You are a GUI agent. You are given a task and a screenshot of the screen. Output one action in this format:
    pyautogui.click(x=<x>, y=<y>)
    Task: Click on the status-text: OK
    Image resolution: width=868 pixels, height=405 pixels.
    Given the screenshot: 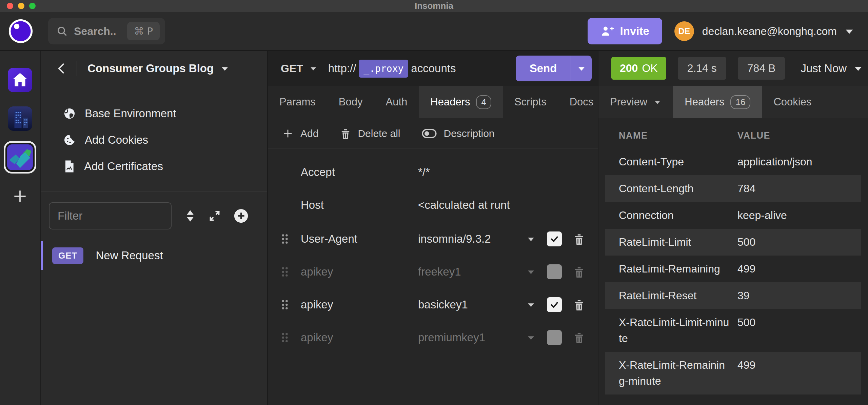 What is the action you would take?
    pyautogui.click(x=650, y=68)
    